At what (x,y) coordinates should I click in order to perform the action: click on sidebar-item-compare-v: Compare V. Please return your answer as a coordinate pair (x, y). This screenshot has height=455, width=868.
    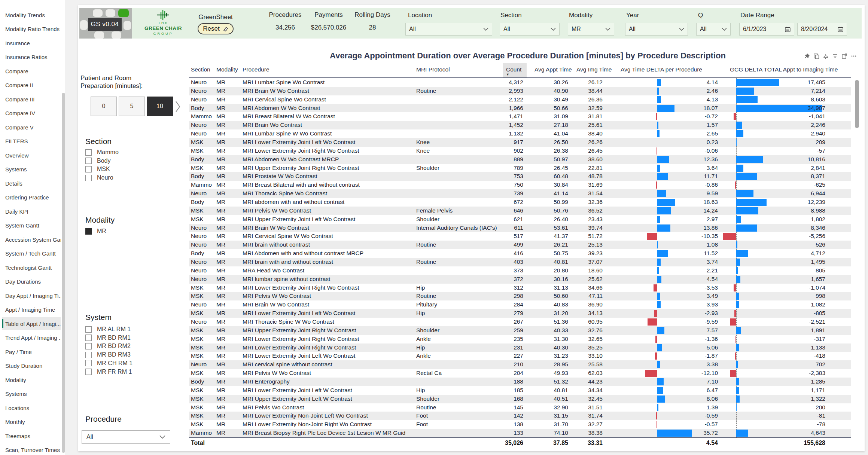
    Looking at the image, I should click on (31, 127).